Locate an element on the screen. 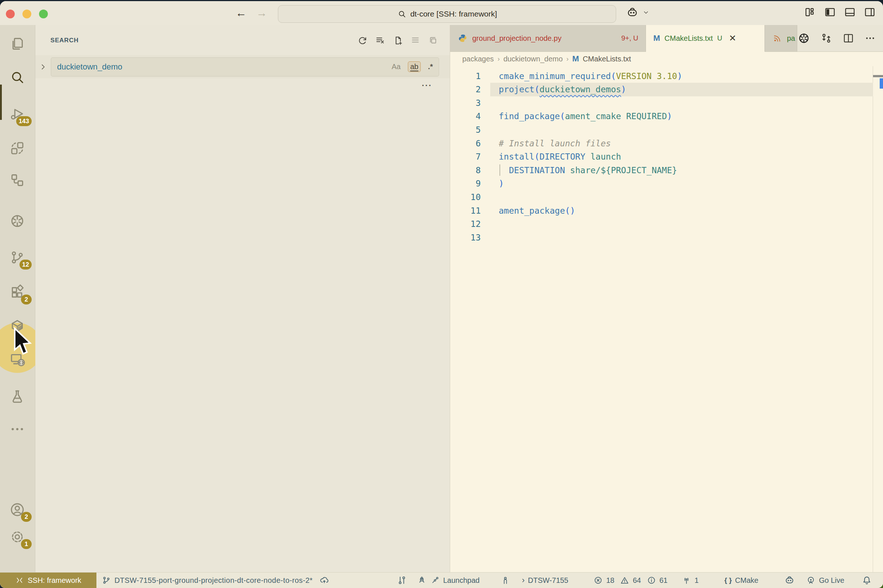 This screenshot has height=588, width=883. toggle-panel-button is located at coordinates (850, 12).